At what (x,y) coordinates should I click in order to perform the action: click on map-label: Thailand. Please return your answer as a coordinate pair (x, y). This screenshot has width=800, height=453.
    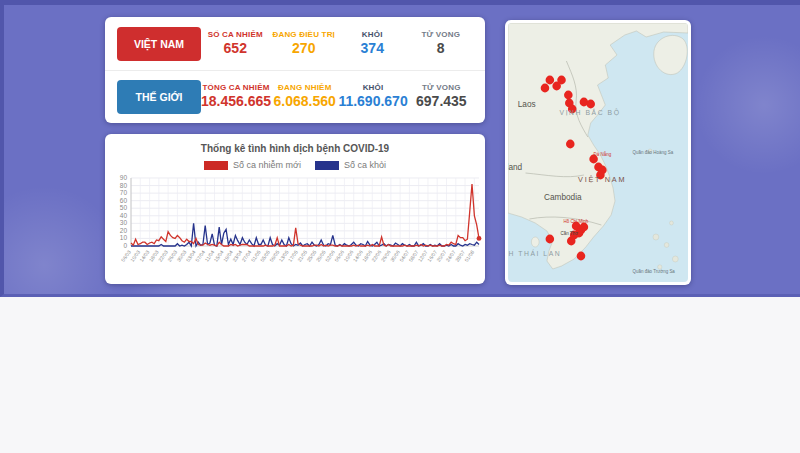
    Looking at the image, I should click on (516, 167).